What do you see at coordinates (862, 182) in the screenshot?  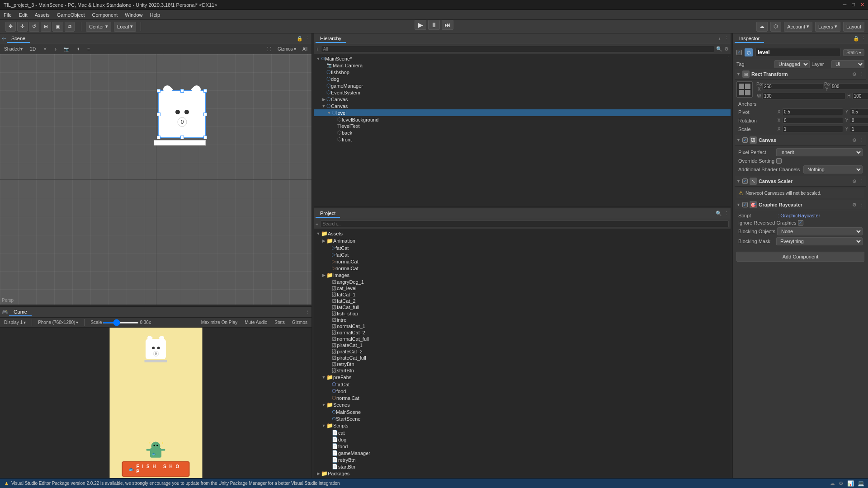 I see `canvas-scaler-more: ⋮` at bounding box center [862, 182].